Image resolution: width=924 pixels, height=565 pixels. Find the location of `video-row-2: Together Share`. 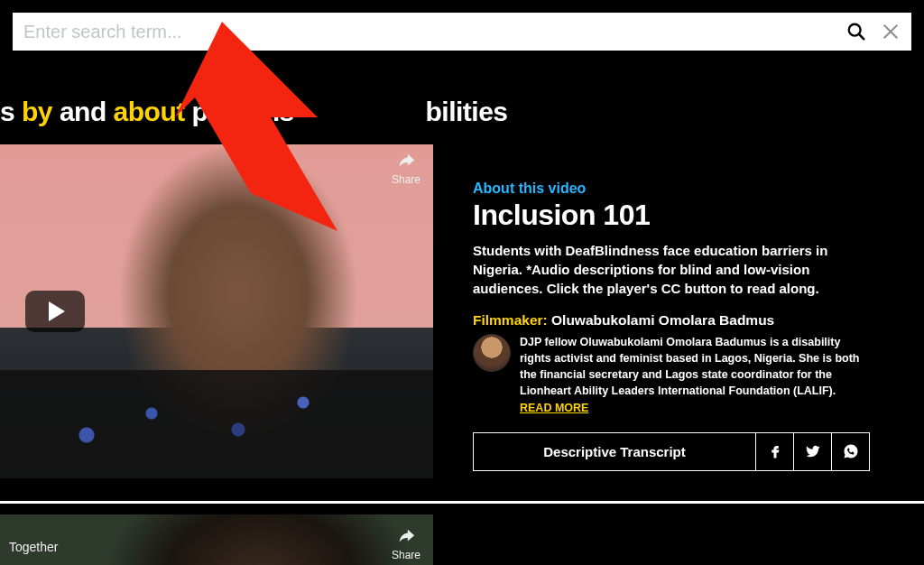

video-row-2: Together Share is located at coordinates (217, 540).